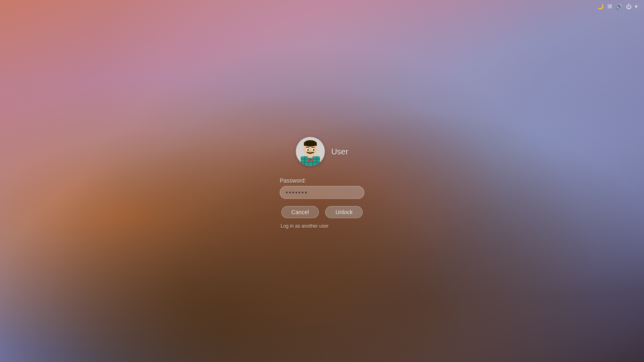 This screenshot has width=644, height=362. What do you see at coordinates (304, 226) in the screenshot?
I see `switch-user-link: Log in as another user` at bounding box center [304, 226].